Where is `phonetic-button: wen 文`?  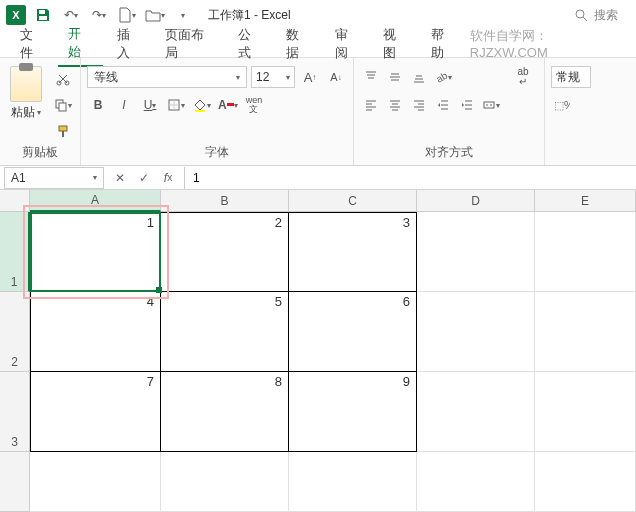
phonetic-button: wen 文 is located at coordinates (254, 105).